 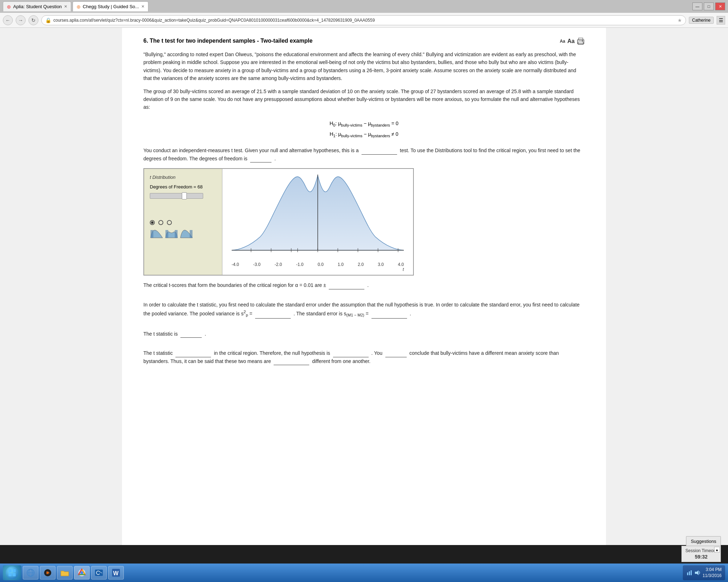 What do you see at coordinates (172, 234) in the screenshot?
I see `two-tail-icon` at bounding box center [172, 234].